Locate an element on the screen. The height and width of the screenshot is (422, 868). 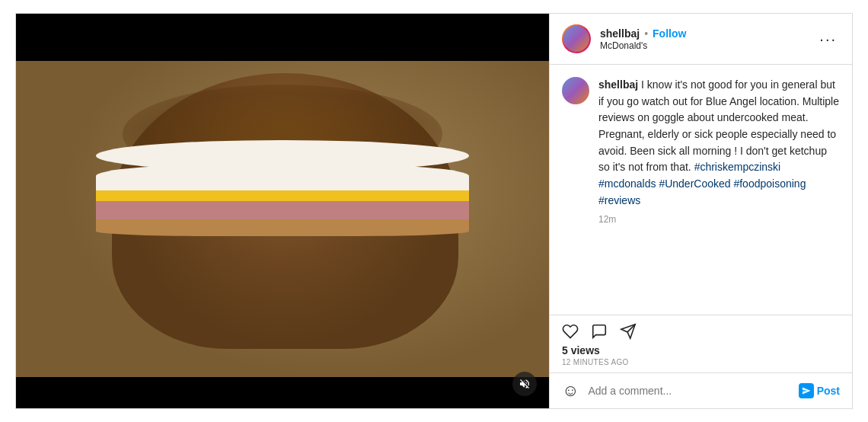
comment-time: 12m is located at coordinates (719, 219).